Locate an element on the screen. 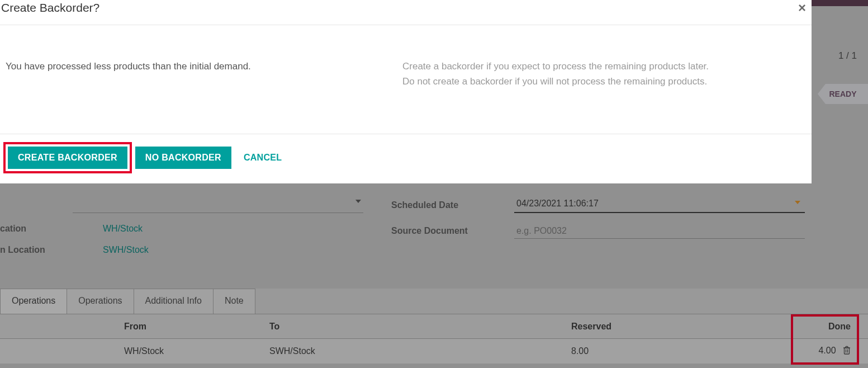 The width and height of the screenshot is (868, 368). cell-to: SWH/Stock is located at coordinates (420, 351).